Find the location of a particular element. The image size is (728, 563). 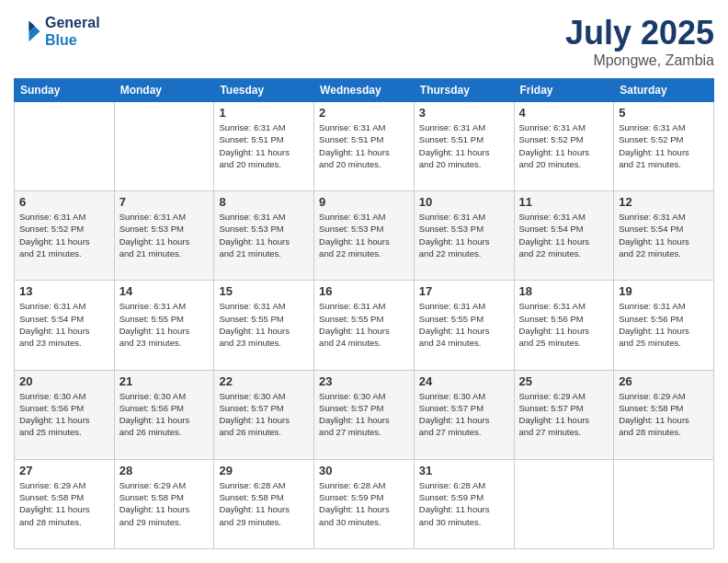

day-number: 7 is located at coordinates (165, 202).